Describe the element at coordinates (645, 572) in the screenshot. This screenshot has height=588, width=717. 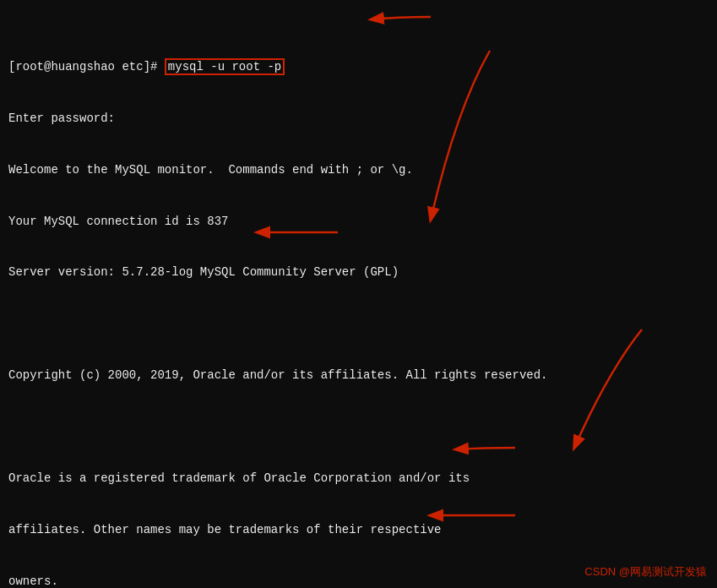
I see `watermark: CSDN @网易测试开发猿` at that location.